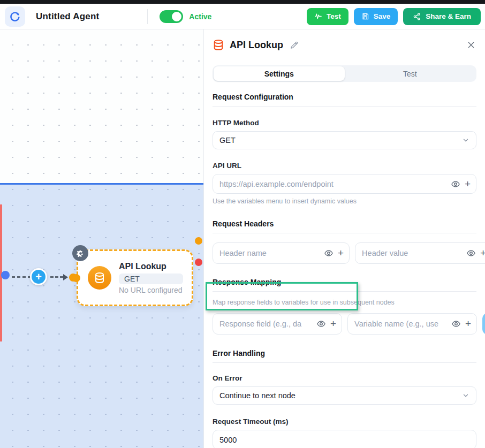 The image size is (485, 448). What do you see at coordinates (442, 17) in the screenshot?
I see `share-earn-button: Share & Earn` at bounding box center [442, 17].